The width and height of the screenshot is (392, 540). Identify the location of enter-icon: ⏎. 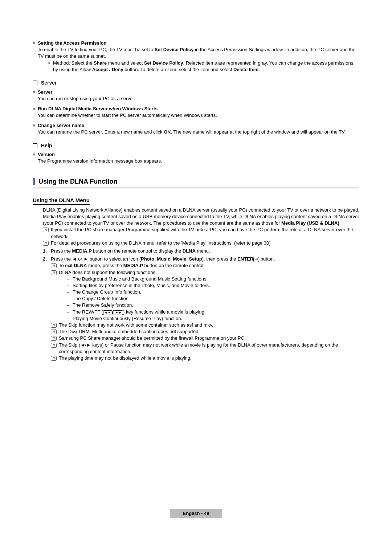
(256, 259).